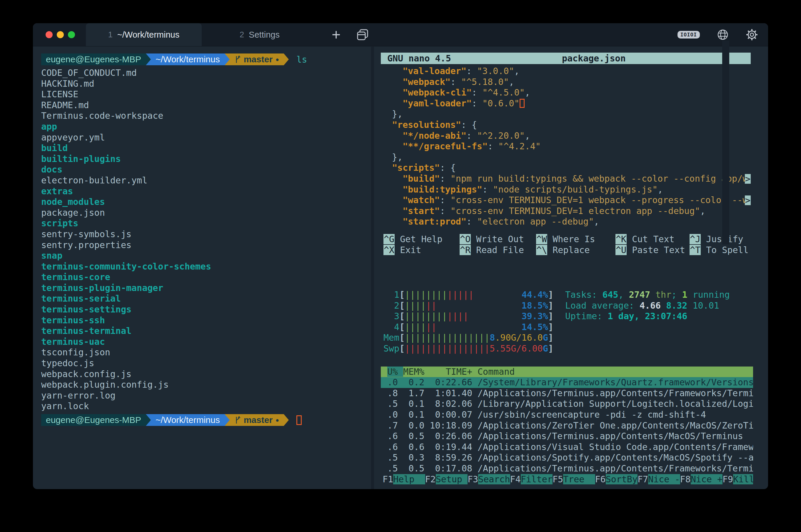 The height and width of the screenshot is (532, 801). What do you see at coordinates (209, 159) in the screenshot?
I see `directory-entry: builtin-plugins` at bounding box center [209, 159].